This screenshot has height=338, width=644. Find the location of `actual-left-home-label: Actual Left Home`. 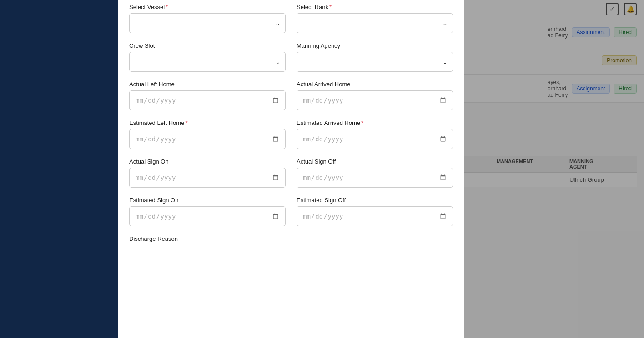

actual-left-home-label: Actual Left Home is located at coordinates (207, 84).